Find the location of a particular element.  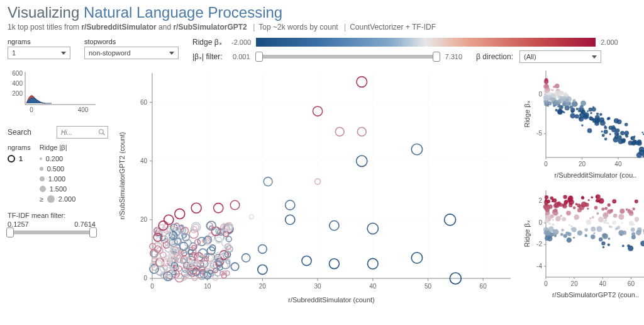

abs-beta-slider is located at coordinates (348, 57).